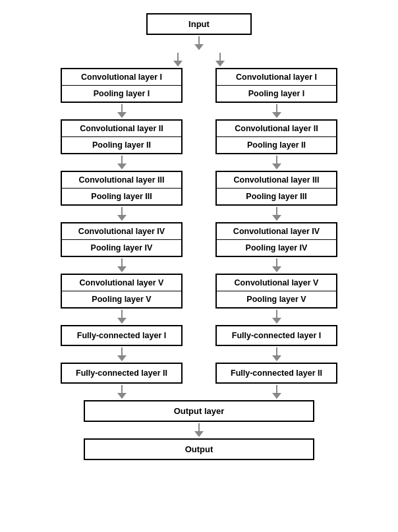  I want to click on left-pool-3: Pooling layer III, so click(121, 196).